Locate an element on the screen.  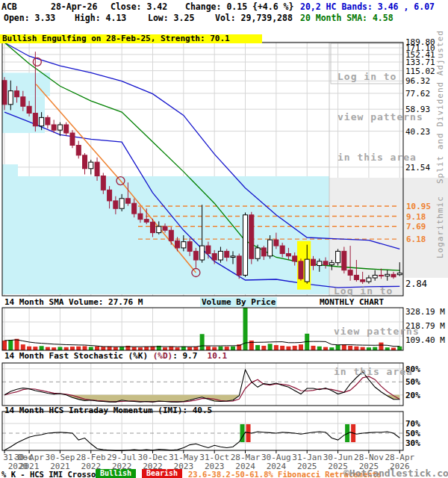
close-label: Close: 3.42 is located at coordinates (139, 7).